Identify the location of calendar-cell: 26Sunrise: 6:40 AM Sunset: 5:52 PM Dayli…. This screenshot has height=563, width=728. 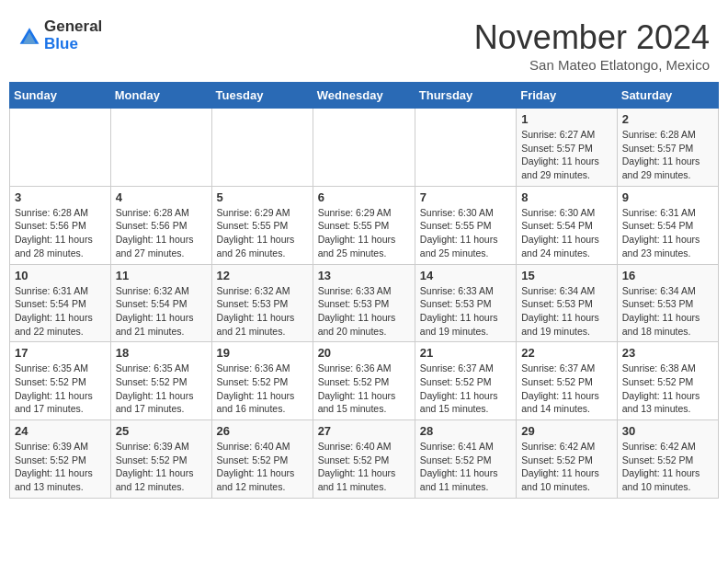
(262, 460).